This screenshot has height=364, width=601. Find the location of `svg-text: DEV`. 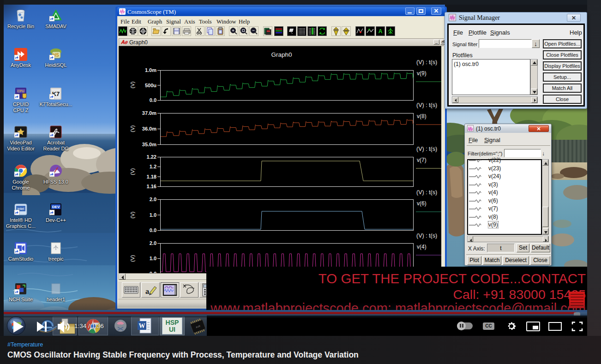

svg-text: DEV is located at coordinates (56, 207).